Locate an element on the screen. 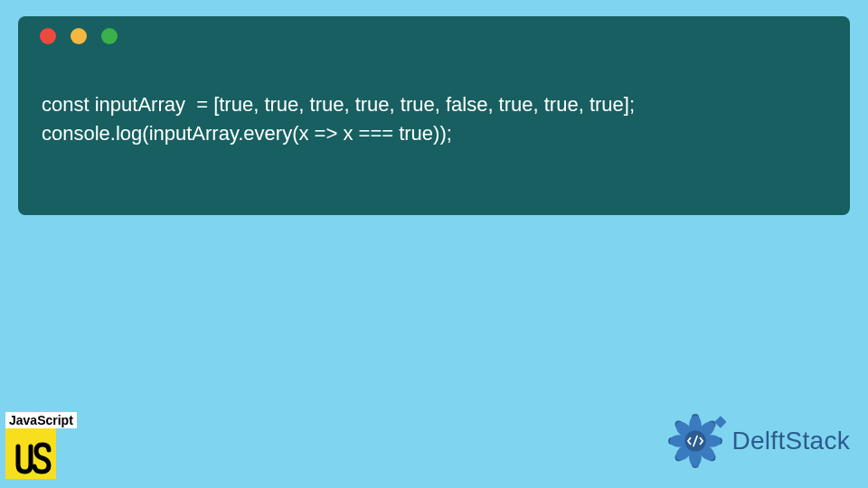 The image size is (868, 488). code-line: console.log(inputArray.every(x => x === … is located at coordinates (247, 134).